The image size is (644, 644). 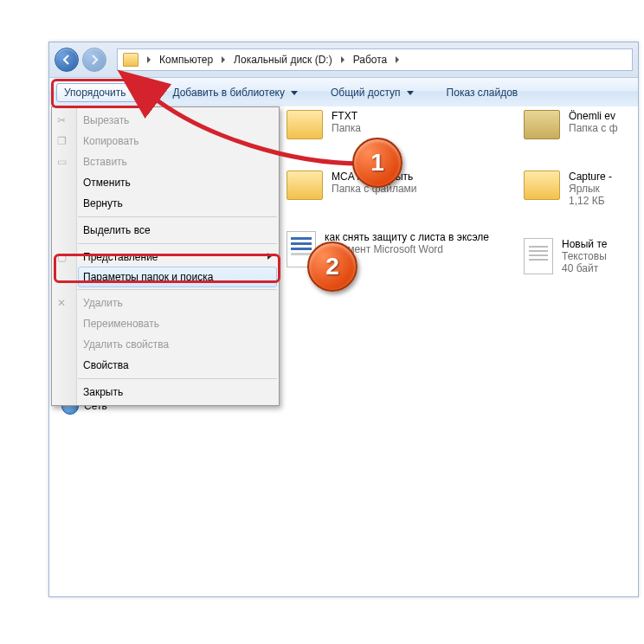 I want to click on file-sub: Папка с ф, so click(x=594, y=128).